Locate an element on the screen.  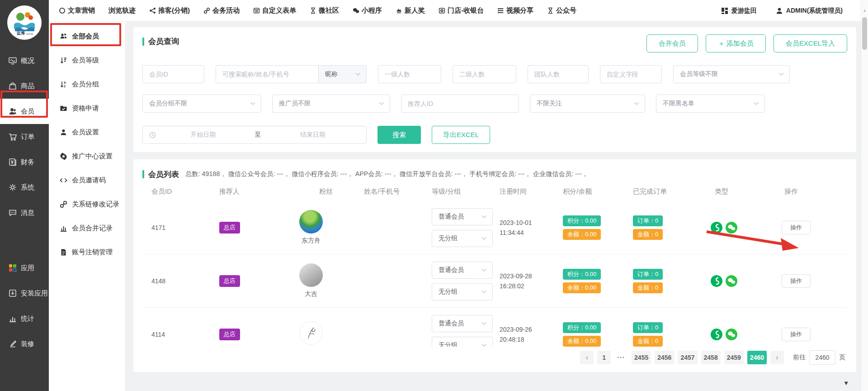
sidebar-item-label: 应用 is located at coordinates (28, 268).